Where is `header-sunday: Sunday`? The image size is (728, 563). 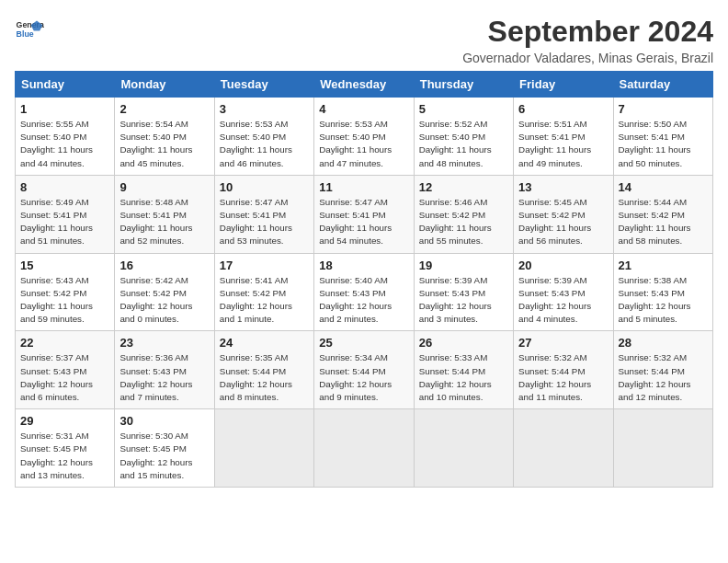
header-sunday: Sunday is located at coordinates (65, 85).